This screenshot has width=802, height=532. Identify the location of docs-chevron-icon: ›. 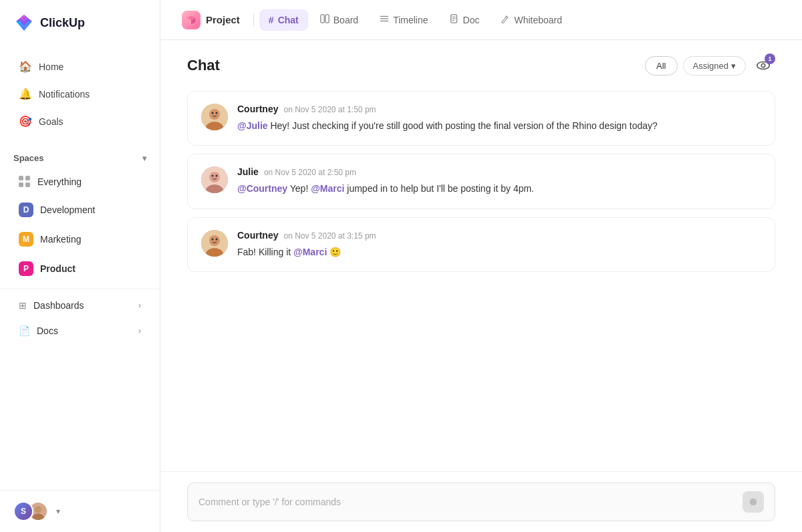
(140, 331).